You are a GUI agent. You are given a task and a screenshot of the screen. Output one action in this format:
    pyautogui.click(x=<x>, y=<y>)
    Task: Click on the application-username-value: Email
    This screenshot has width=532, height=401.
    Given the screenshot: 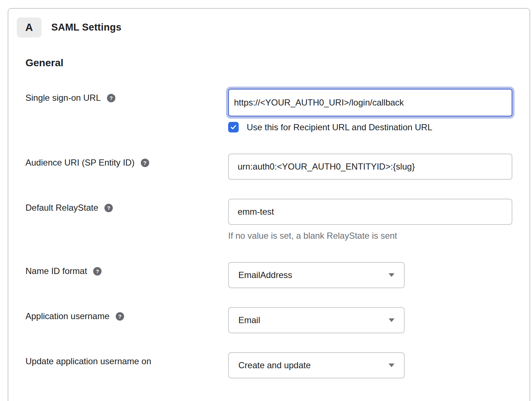 What is the action you would take?
    pyautogui.click(x=249, y=320)
    